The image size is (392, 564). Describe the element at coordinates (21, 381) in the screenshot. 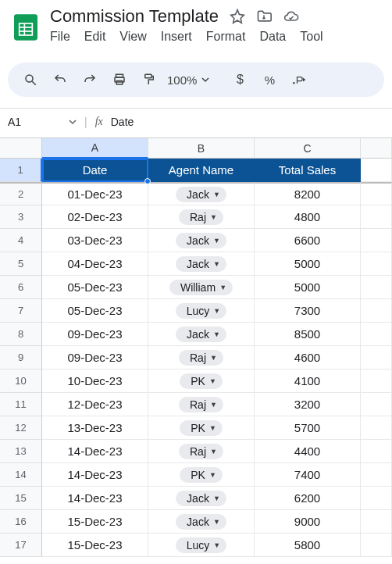

I see `row-header: 10` at that location.